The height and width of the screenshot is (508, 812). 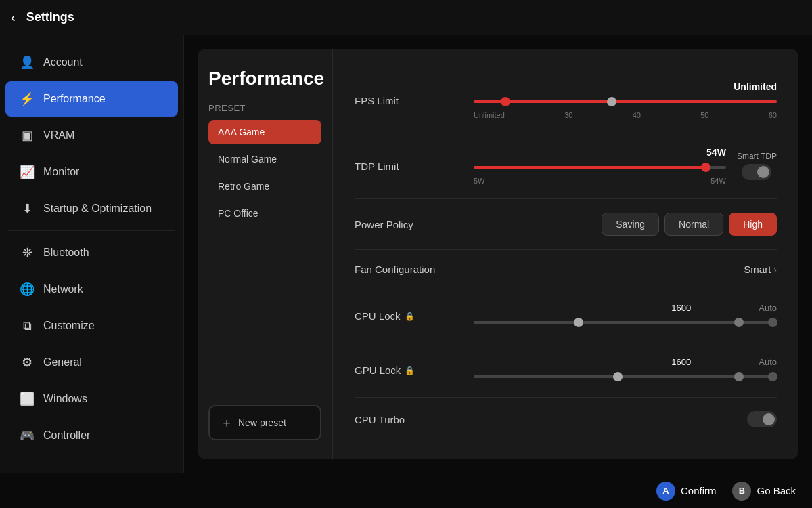 I want to click on plus-icon: ＋, so click(x=227, y=423).